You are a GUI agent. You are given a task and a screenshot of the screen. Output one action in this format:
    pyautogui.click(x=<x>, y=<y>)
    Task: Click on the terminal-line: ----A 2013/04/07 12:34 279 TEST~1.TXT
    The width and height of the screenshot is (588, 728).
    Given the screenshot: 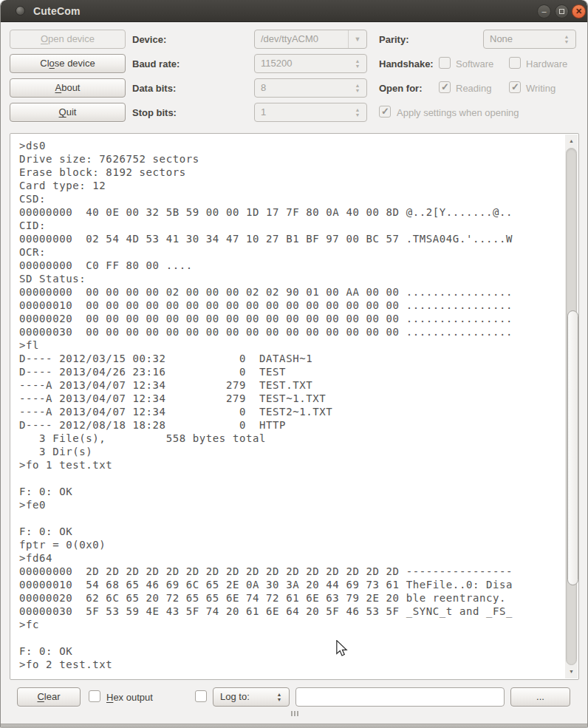 What is the action you would take?
    pyautogui.click(x=291, y=398)
    